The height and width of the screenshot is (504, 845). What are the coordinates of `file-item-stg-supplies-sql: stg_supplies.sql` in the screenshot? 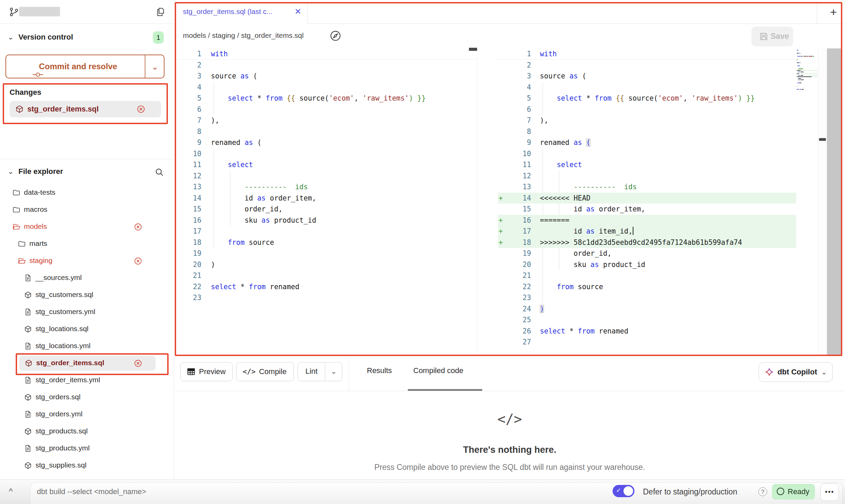 It's located at (87, 465).